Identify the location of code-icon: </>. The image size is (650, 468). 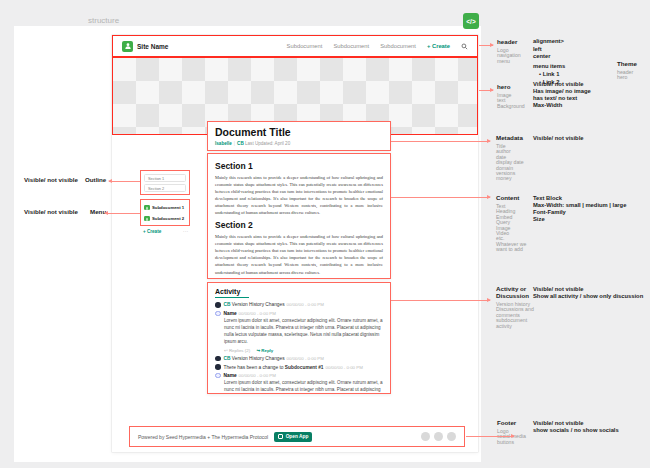
(471, 21).